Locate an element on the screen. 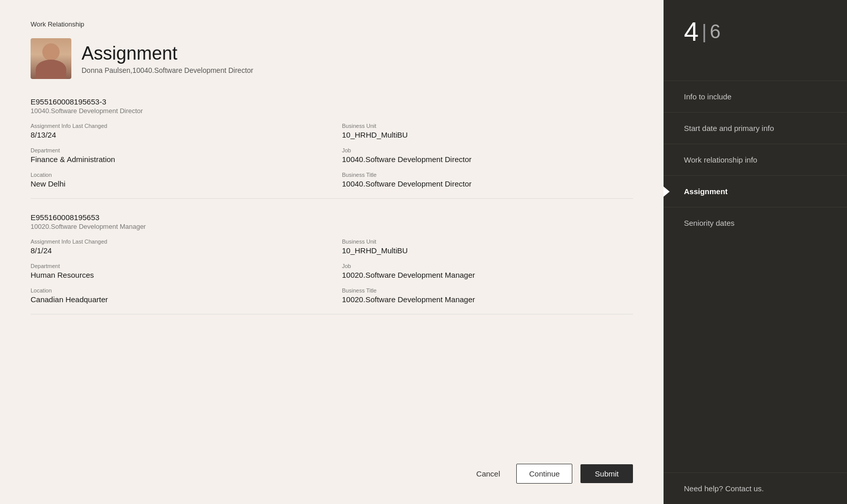  sidebar-item-label-work-relationship: Work relationship info is located at coordinates (721, 160).